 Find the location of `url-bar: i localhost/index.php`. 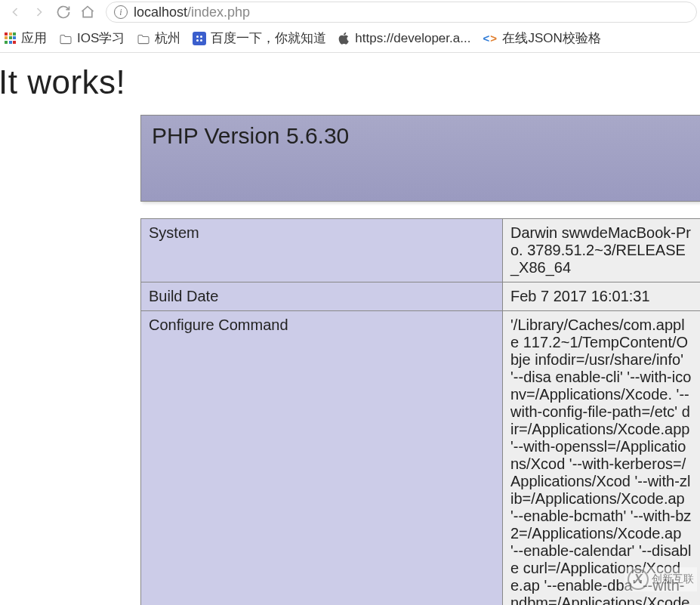

url-bar: i localhost/index.php is located at coordinates (402, 12).